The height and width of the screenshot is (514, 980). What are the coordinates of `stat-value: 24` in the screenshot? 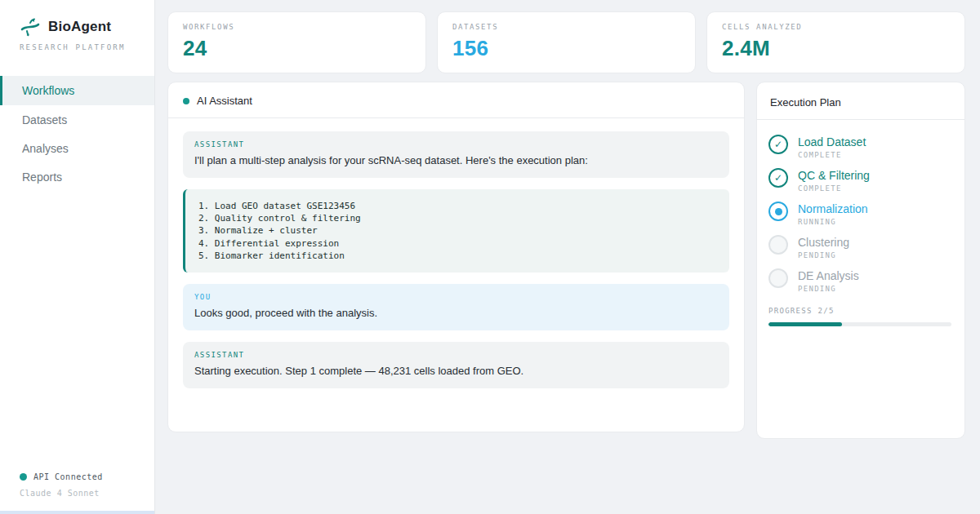 It's located at (297, 49).